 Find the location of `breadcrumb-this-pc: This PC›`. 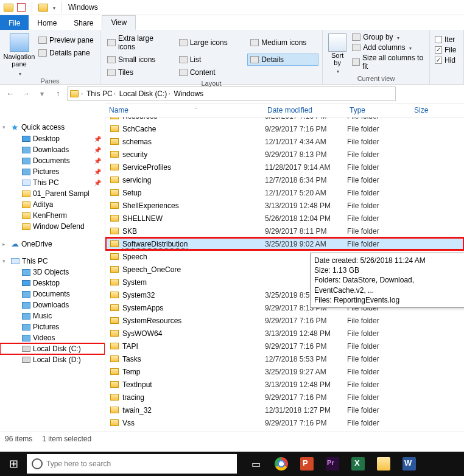

breadcrumb-this-pc: This PC› is located at coordinates (101, 94).